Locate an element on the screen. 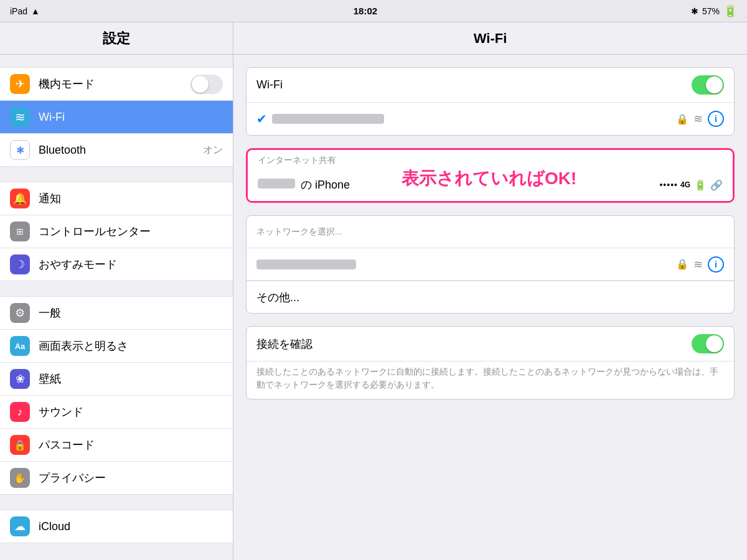  confirm-connection-group: 接続を確認 接続したことのあるネットワークに自動的に接続します。接続したことのあ… is located at coordinates (491, 363).